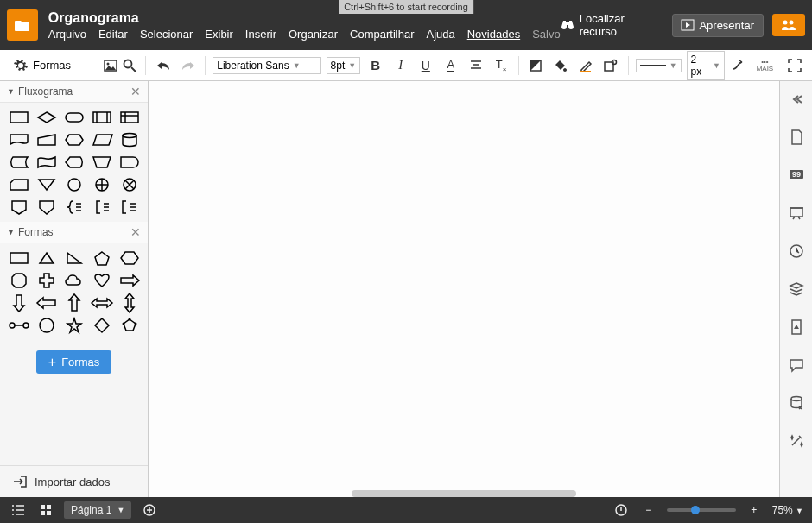 This screenshot has width=812, height=523. I want to click on shape-merge, so click(47, 185).